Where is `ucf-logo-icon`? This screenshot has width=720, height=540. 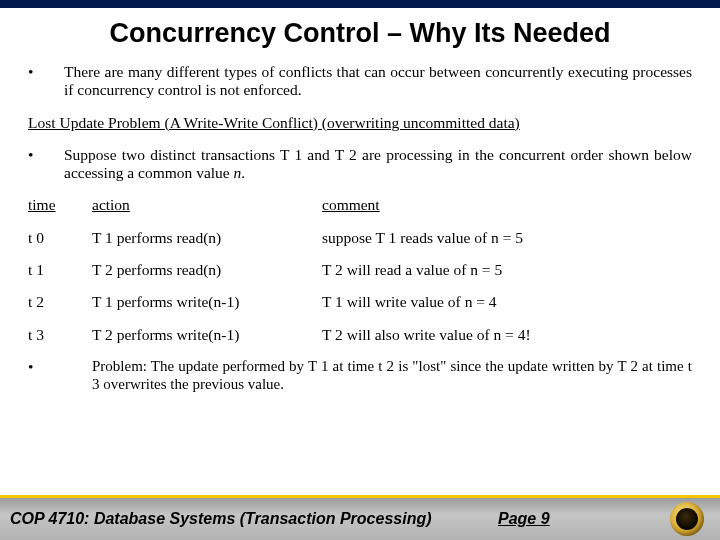 ucf-logo-icon is located at coordinates (687, 519).